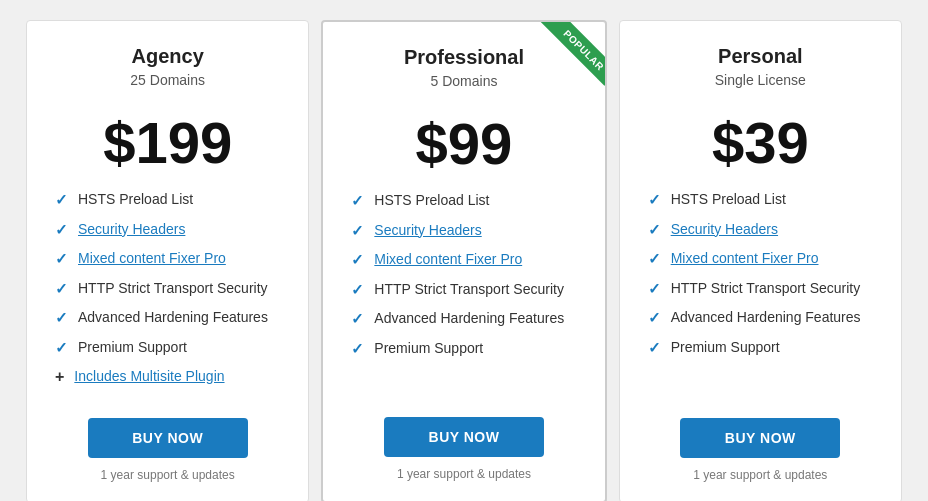  Describe the element at coordinates (168, 438) in the screenshot. I see `buy-now-button-agency: BUY NOW` at that location.